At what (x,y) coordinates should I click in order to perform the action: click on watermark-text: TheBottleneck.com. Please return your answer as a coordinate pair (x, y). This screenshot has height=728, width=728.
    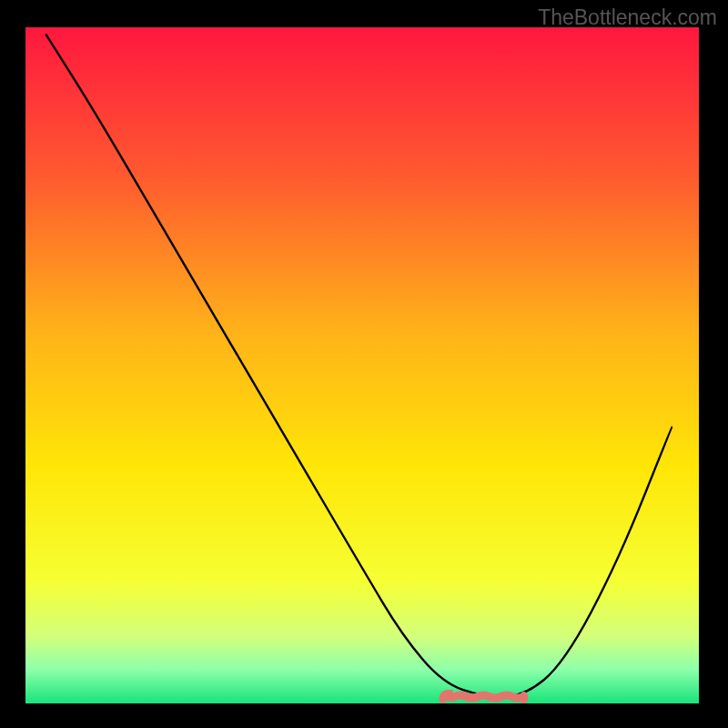
    Looking at the image, I should click on (628, 18).